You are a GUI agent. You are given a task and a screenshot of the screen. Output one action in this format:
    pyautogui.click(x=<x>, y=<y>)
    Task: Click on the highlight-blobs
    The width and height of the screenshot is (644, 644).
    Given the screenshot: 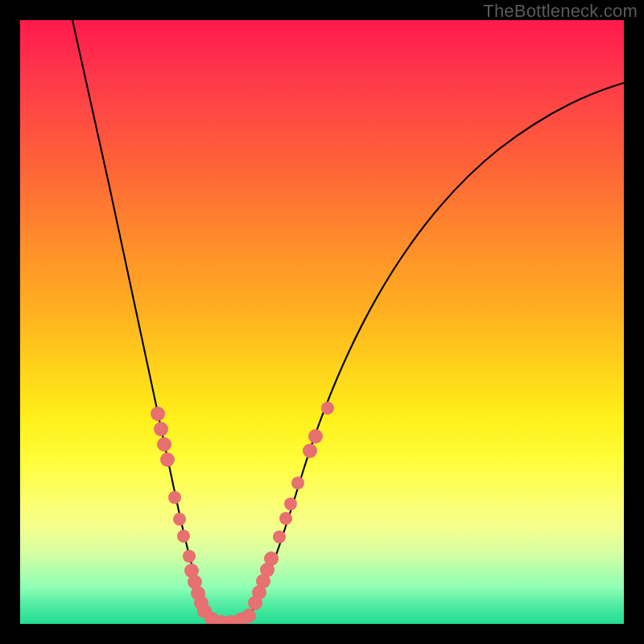 What is the action you would take?
    pyautogui.click(x=242, y=513)
    